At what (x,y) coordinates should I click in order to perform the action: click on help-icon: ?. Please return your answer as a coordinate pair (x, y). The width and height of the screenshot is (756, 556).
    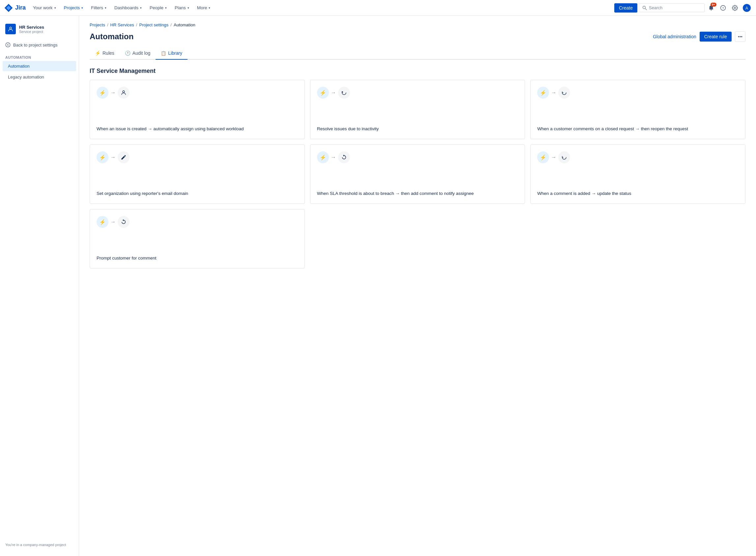
    Looking at the image, I should click on (723, 8).